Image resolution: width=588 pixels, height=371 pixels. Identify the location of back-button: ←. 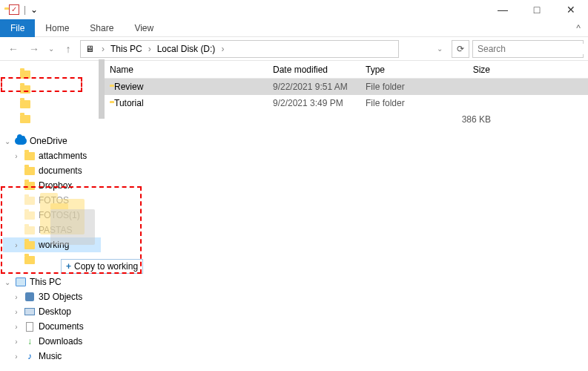
(13, 49).